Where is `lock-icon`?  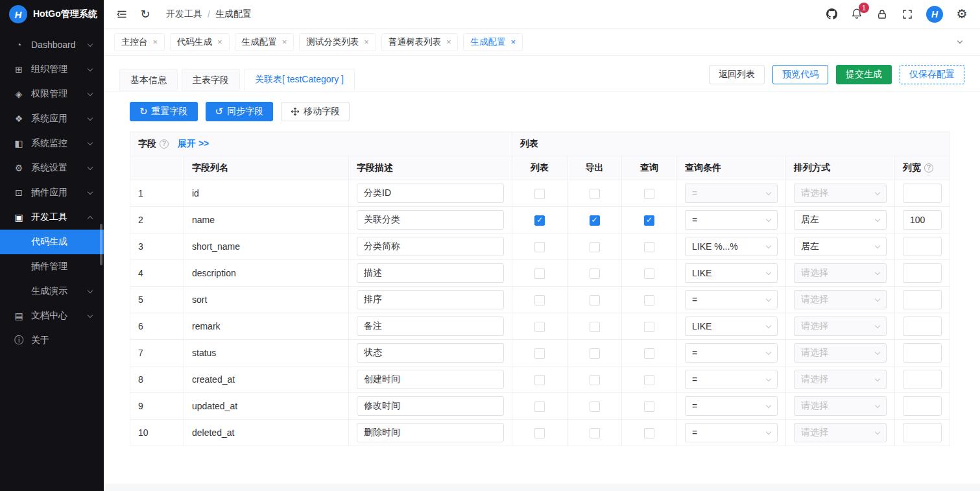
lock-icon is located at coordinates (882, 14).